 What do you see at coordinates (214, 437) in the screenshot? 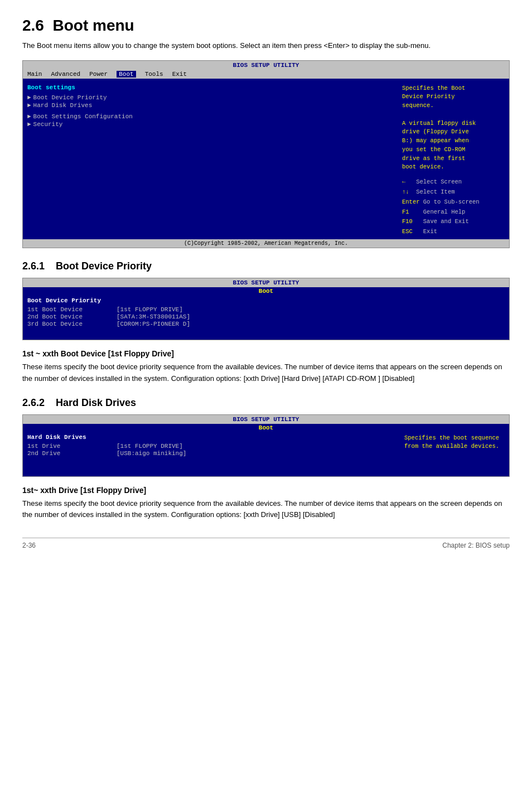
I see `bios-262-section-label: Hard Disk Drives` at bounding box center [214, 437].